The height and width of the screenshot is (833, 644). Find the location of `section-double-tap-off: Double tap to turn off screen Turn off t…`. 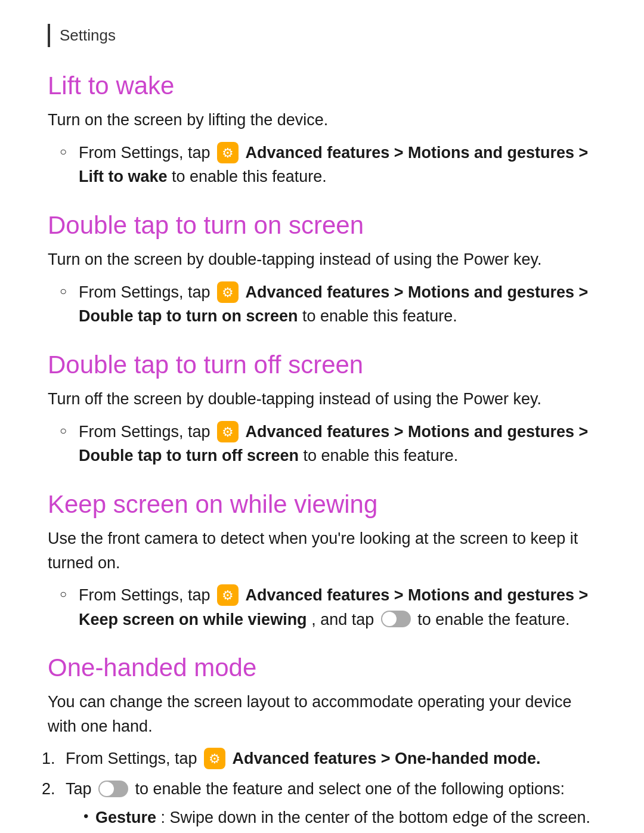

section-double-tap-off: Double tap to turn off screen Turn off t… is located at coordinates (322, 409).